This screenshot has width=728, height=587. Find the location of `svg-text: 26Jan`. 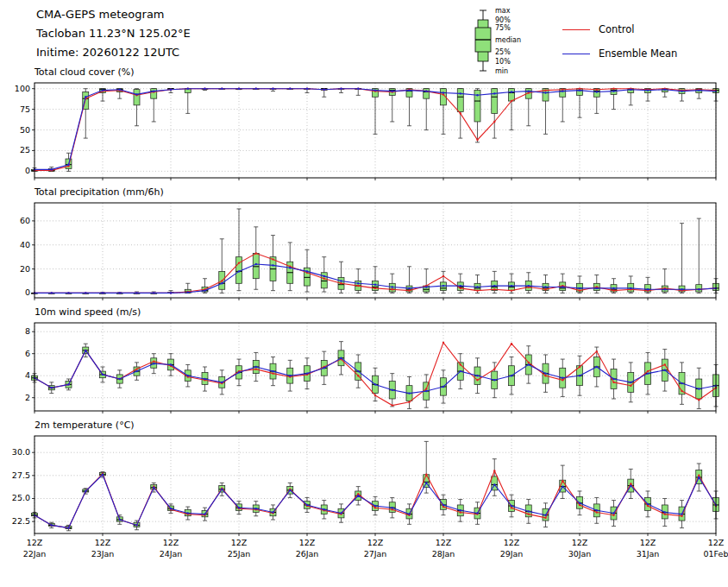

svg-text: 26Jan is located at coordinates (307, 554).